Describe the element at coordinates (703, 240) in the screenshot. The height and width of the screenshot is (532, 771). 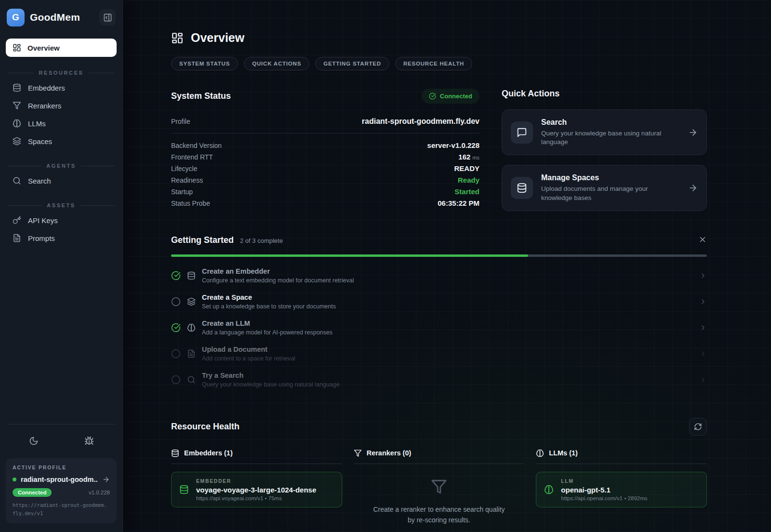
I see `close-button` at that location.